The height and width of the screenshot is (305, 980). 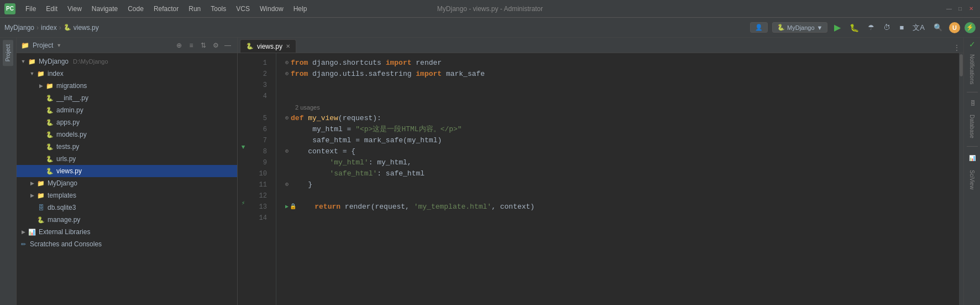 What do you see at coordinates (166, 9) in the screenshot?
I see `menu-bar: File Edit View Navigate Code Refactor Ru…` at bounding box center [166, 9].